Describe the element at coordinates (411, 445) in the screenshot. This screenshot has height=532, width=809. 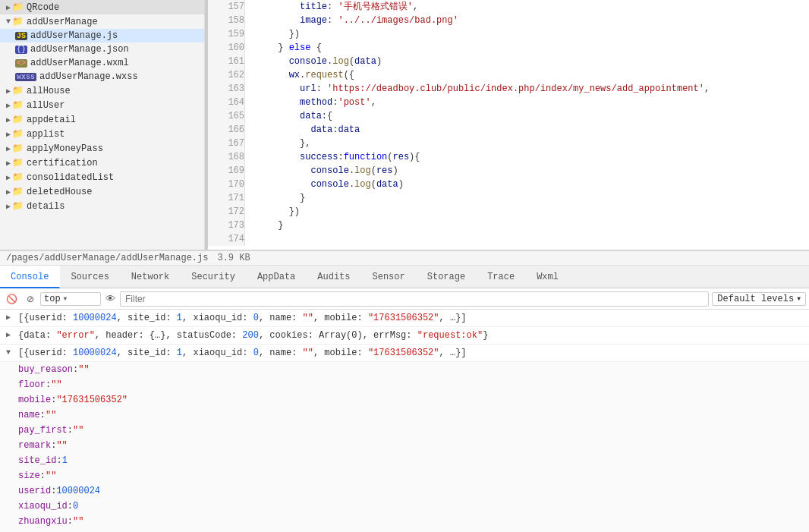
I see `object-property: remark: ""` at that location.